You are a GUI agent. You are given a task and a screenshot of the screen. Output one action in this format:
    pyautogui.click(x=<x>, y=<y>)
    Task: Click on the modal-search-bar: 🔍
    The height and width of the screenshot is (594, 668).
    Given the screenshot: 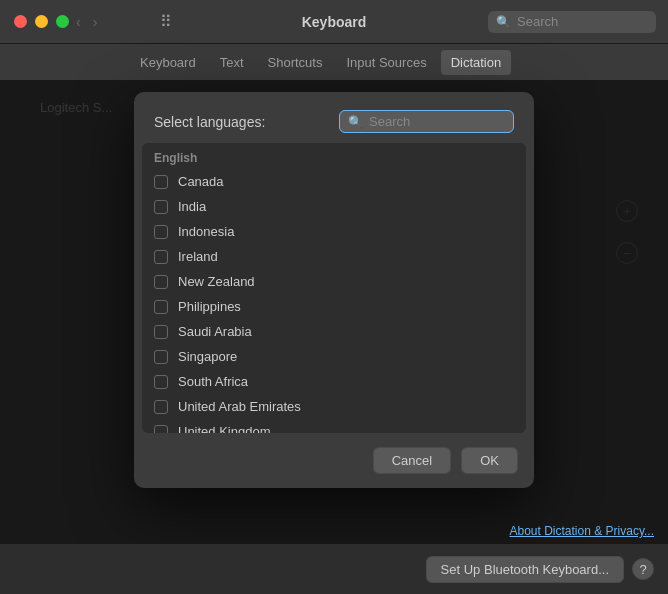 What is the action you would take?
    pyautogui.click(x=426, y=122)
    